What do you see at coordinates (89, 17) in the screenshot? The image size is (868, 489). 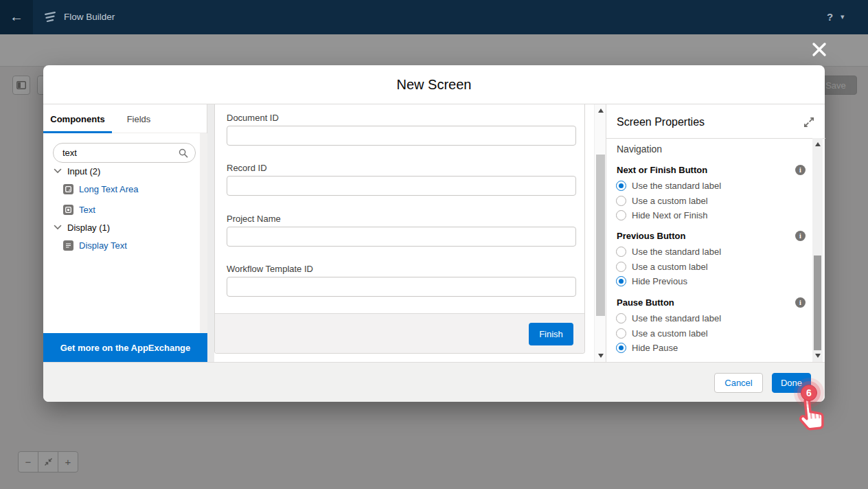 I see `app-title: Flow Builder` at bounding box center [89, 17].